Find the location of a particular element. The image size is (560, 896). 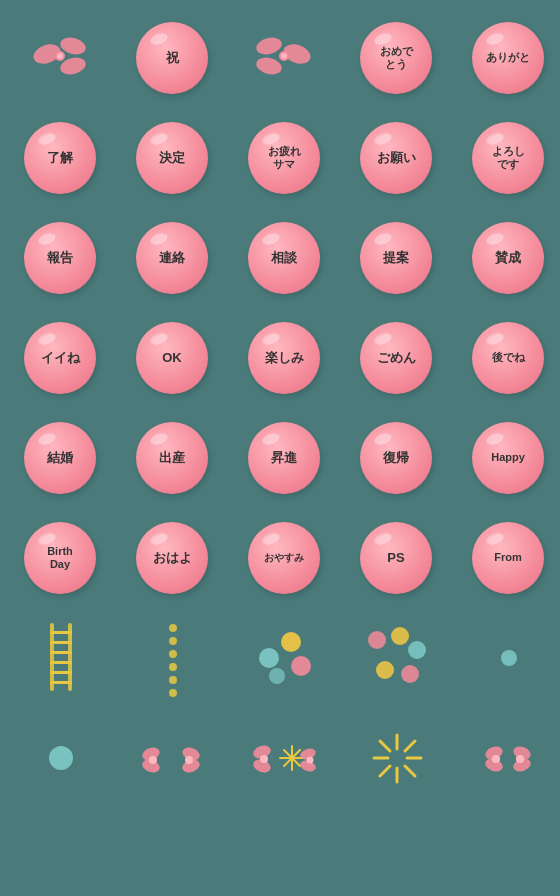

bubble-label: 決定 is located at coordinates (172, 158).